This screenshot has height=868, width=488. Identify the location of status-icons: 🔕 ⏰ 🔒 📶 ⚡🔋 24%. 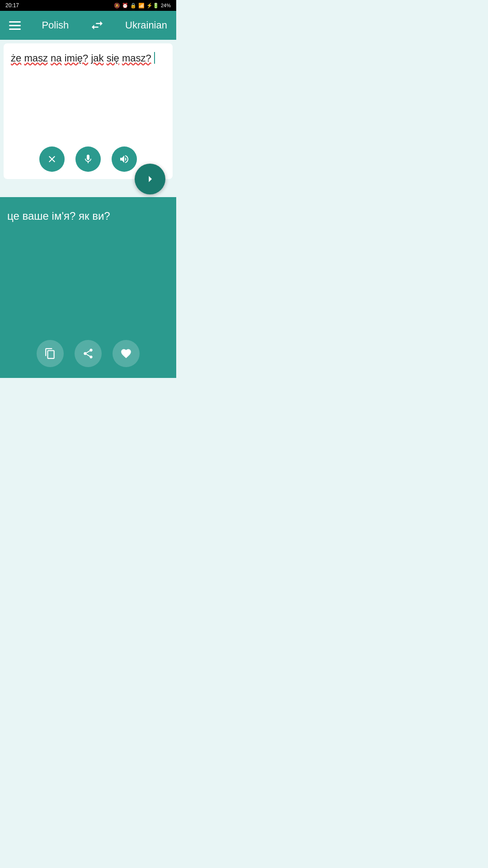
(142, 5).